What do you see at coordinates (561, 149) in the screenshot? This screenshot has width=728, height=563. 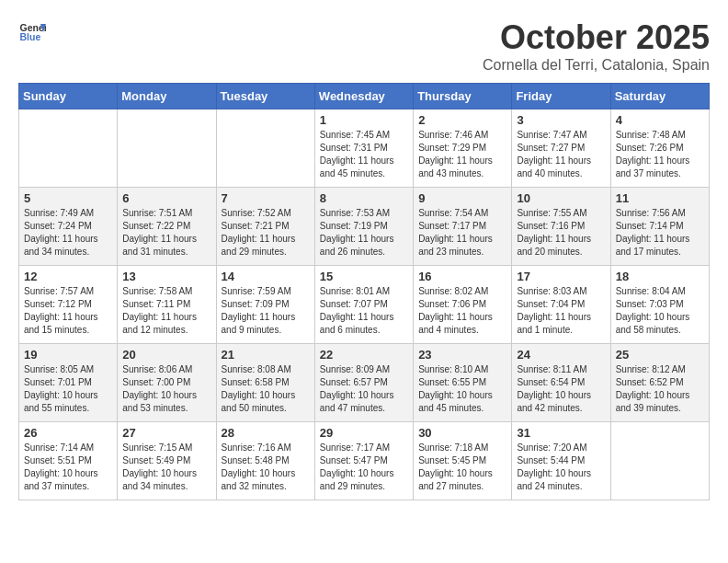 I see `calendar-cell: 3Sunrise: 7:47 AM Sunset: 7:27 PM Daylig…` at bounding box center [561, 149].